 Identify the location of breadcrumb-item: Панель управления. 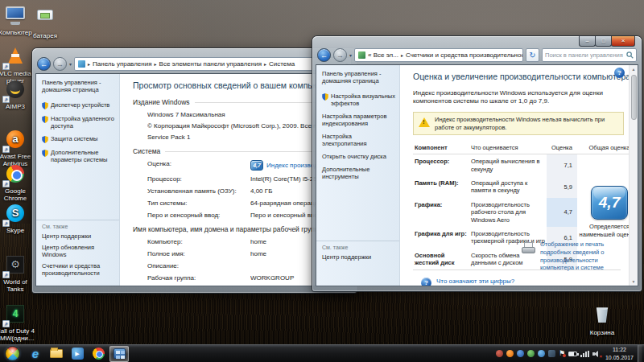
(122, 64).